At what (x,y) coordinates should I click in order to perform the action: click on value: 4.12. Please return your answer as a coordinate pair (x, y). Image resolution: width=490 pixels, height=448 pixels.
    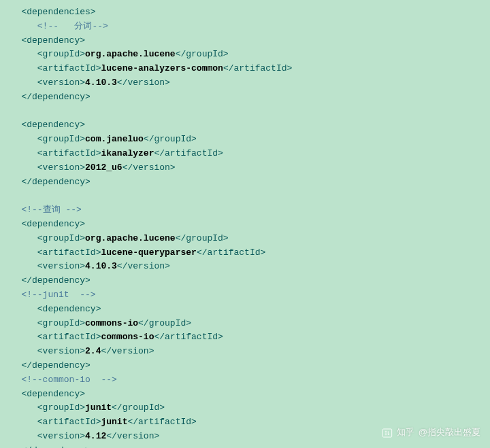
    Looking at the image, I should click on (95, 436).